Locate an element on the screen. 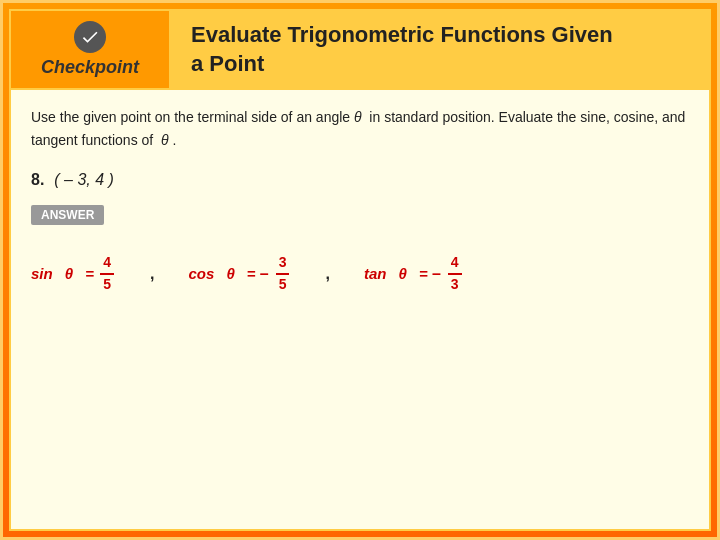 This screenshot has height=540, width=720. theta-sin: θ is located at coordinates (69, 274).